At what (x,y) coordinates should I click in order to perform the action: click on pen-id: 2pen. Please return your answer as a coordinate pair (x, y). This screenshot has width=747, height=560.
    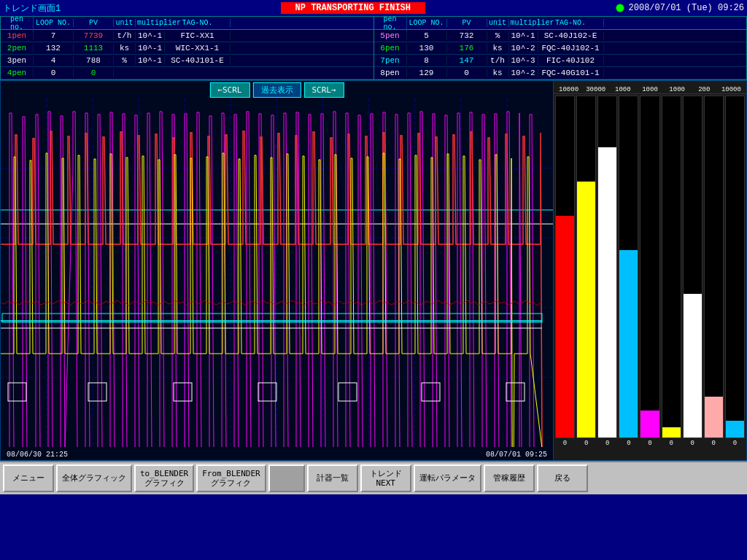
    Looking at the image, I should click on (18, 48).